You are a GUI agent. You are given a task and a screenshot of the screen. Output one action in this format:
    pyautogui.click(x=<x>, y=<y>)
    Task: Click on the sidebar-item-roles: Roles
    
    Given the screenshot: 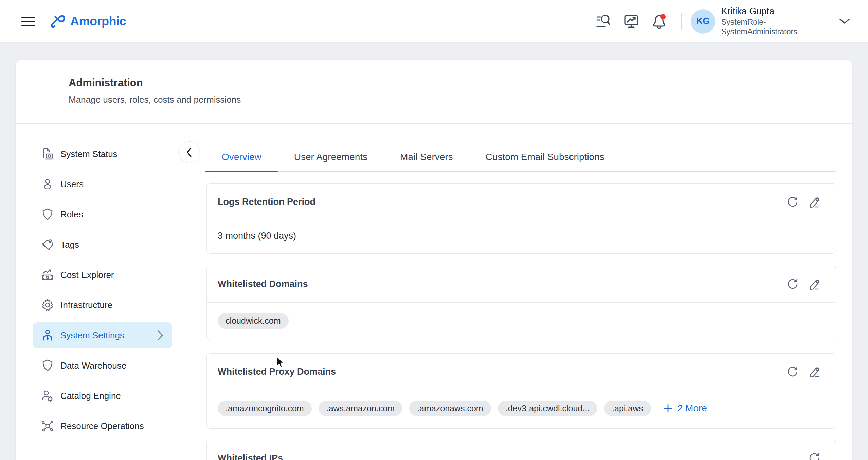 What is the action you would take?
    pyautogui.click(x=103, y=214)
    